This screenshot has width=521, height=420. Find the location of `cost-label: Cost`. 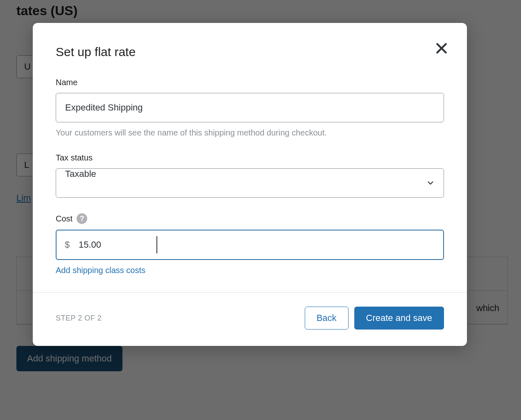

cost-label: Cost is located at coordinates (64, 219).